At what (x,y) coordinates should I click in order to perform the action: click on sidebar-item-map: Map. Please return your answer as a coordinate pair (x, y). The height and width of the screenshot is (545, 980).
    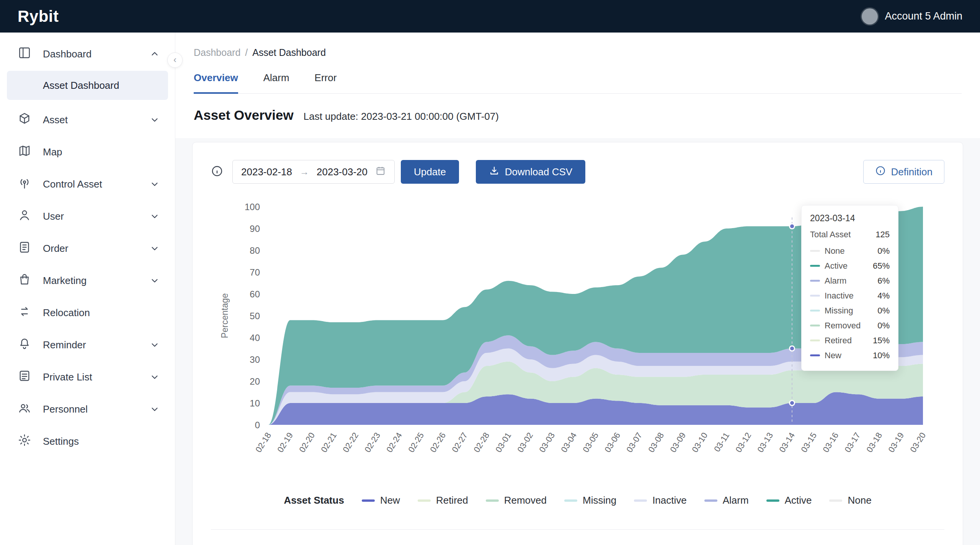
    Looking at the image, I should click on (87, 152).